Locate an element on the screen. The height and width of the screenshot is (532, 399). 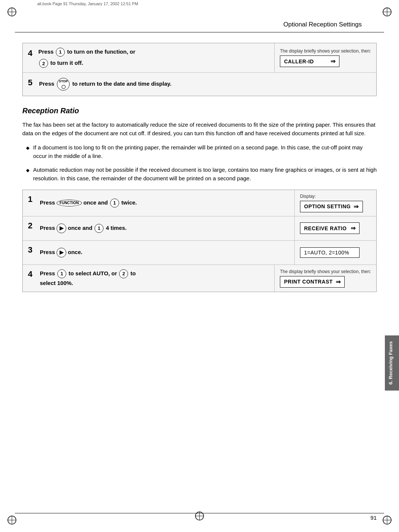
step-4-display-text: CALLER-ID is located at coordinates (299, 61).